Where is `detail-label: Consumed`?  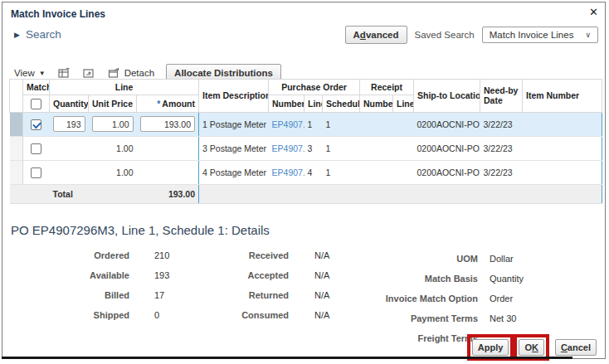
detail-label: Consumed is located at coordinates (229, 315).